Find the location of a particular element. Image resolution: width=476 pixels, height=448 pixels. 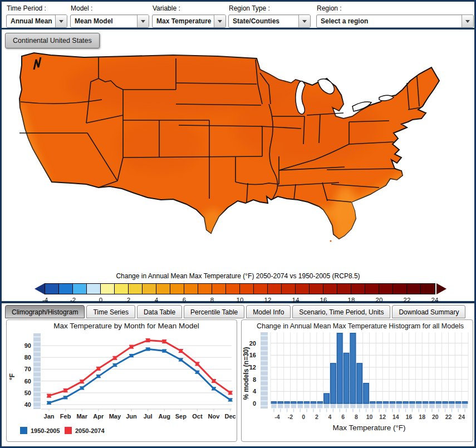

colorbar-tick-label: 2 is located at coordinates (129, 300).